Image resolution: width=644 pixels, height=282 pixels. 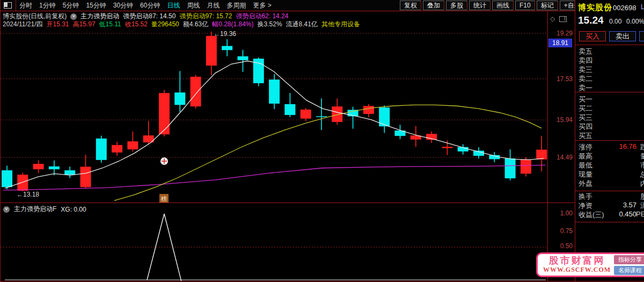 What do you see at coordinates (28, 194) in the screenshot?
I see `low-price-label: ←13.18` at bounding box center [28, 194].